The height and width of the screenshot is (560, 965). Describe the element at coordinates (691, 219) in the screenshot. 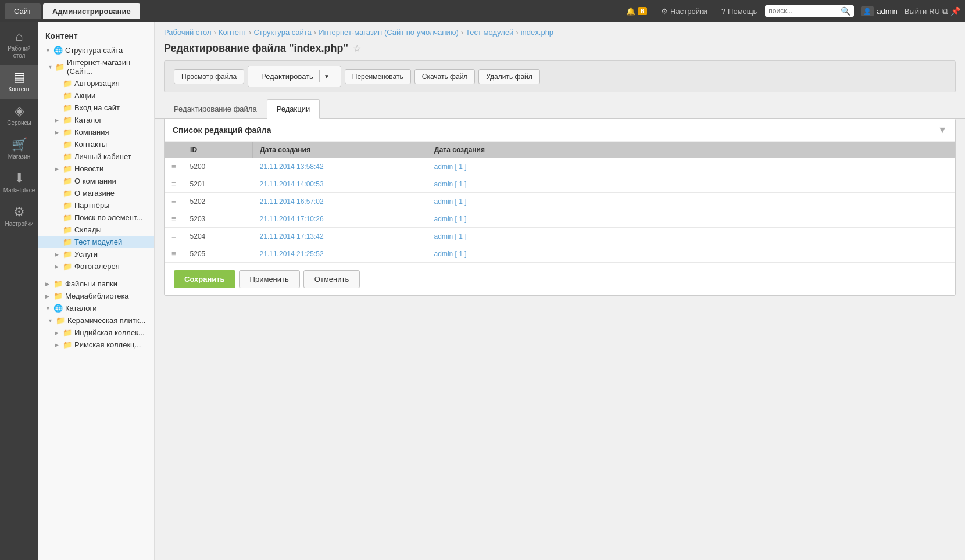

I see `row-user: admin [ 1 ]` at that location.